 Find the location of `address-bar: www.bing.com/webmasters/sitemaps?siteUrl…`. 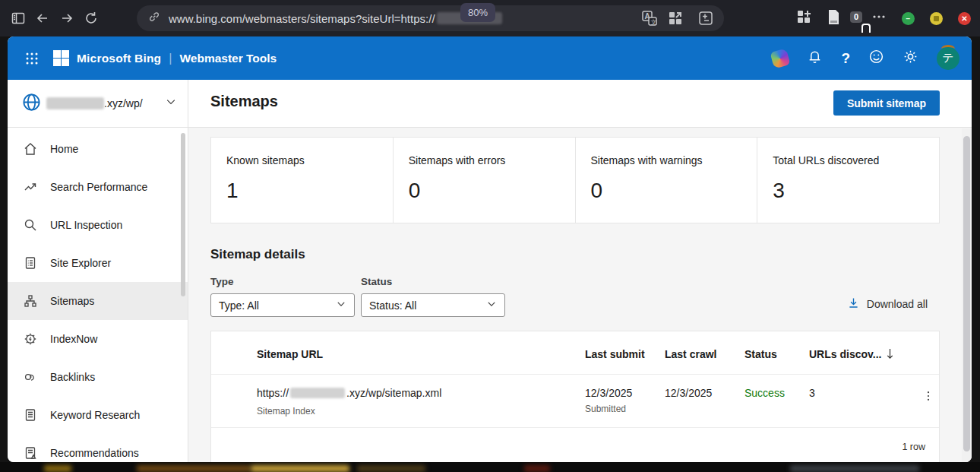

address-bar: www.bing.com/webmasters/sitemaps?siteUrl… is located at coordinates (430, 18).